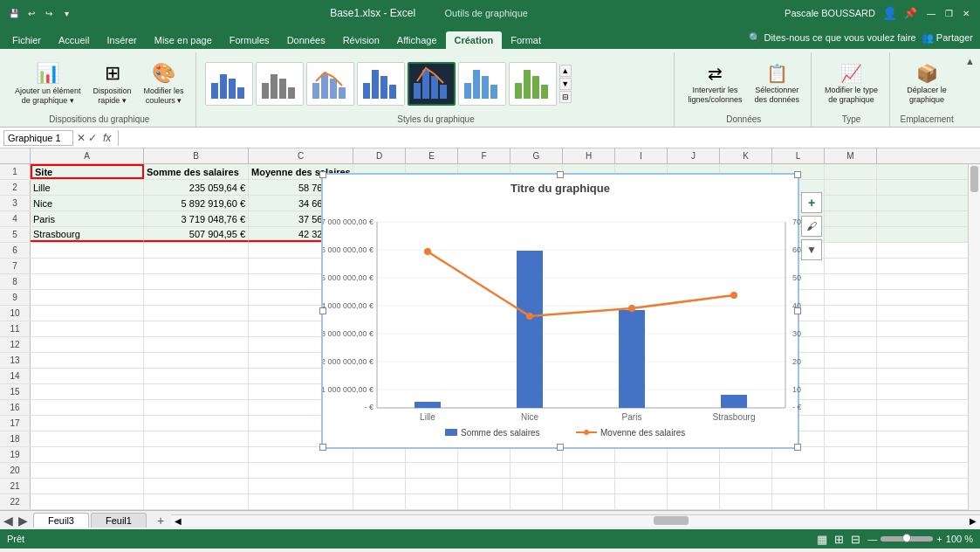  What do you see at coordinates (196, 454) in the screenshot?
I see `cell-b19` at bounding box center [196, 454].